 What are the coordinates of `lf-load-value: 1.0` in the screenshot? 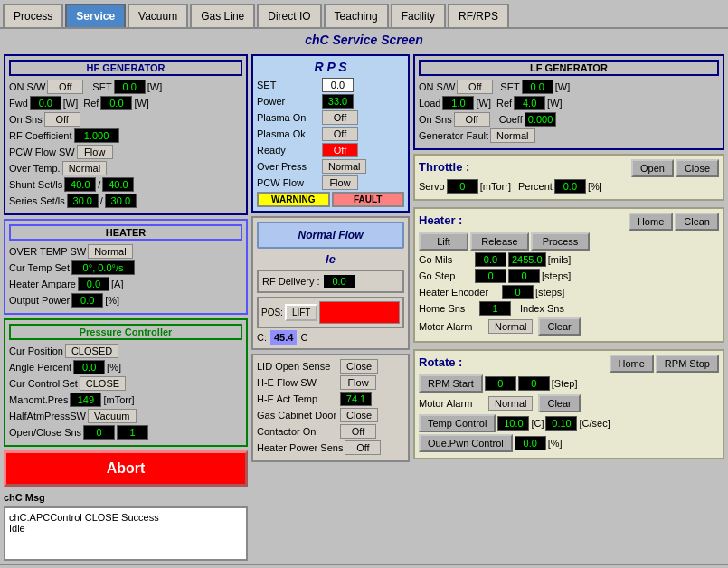 It's located at (458, 103).